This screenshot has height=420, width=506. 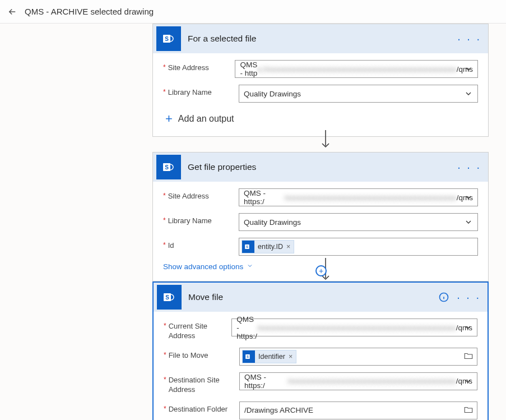 I want to click on dest-site-label: Destination Site Address, so click(x=204, y=385).